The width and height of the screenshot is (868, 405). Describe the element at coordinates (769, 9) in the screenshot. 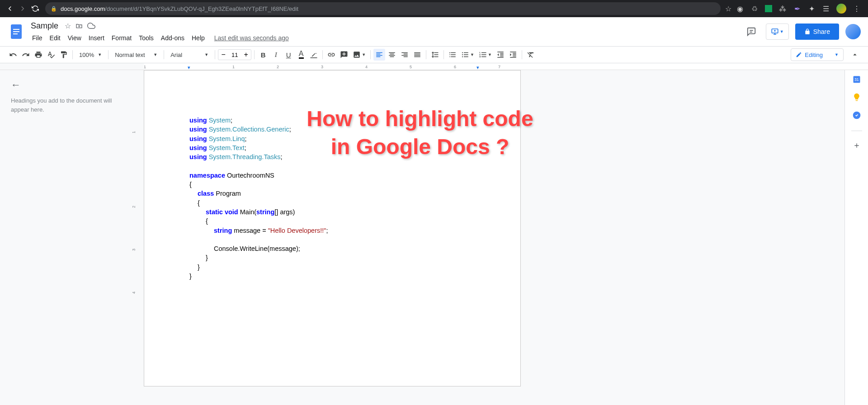

I see `extension-green-icon` at that location.